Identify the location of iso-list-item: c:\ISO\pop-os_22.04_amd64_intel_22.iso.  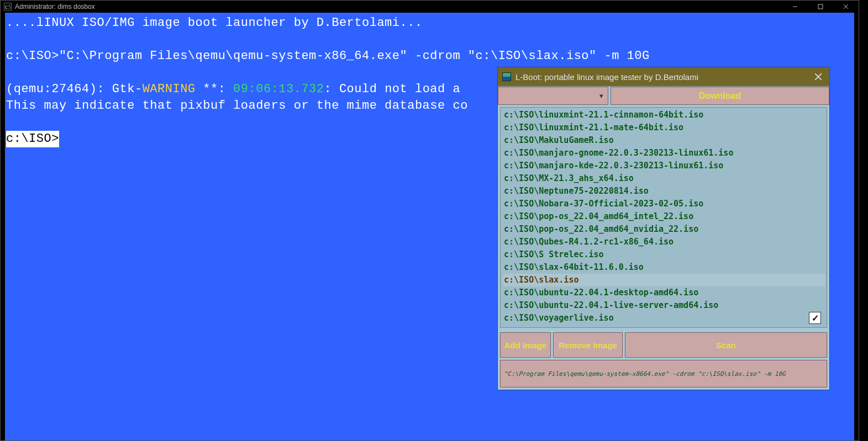
(664, 216).